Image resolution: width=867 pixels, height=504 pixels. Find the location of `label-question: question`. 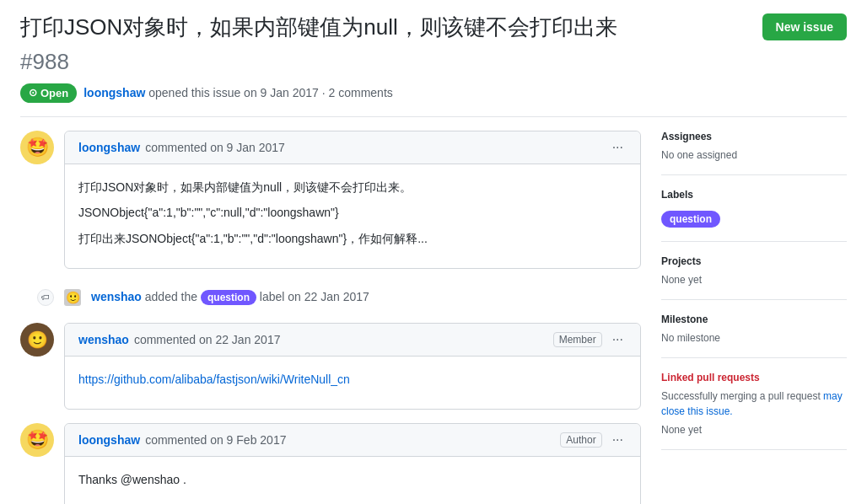

label-question: question is located at coordinates (691, 219).